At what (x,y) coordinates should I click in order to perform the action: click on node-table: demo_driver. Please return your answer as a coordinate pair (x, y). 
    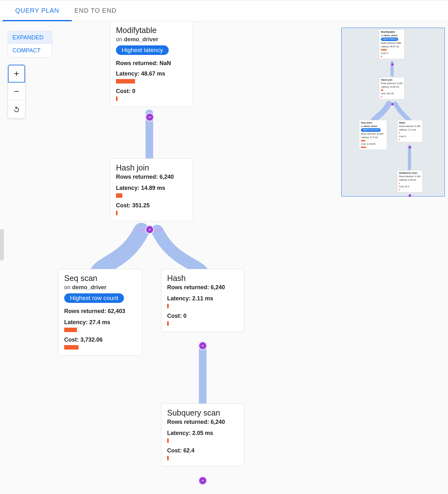
    Looking at the image, I should click on (89, 287).